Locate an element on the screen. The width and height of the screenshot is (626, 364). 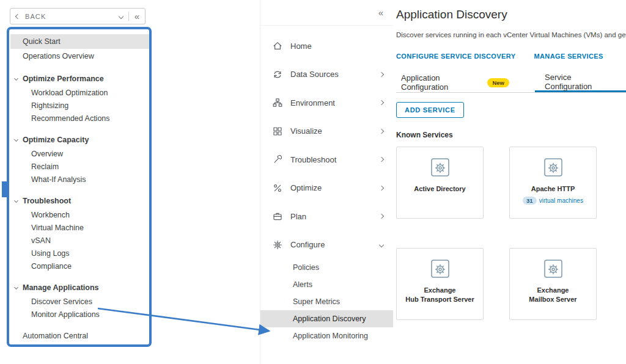
sidebar-subitem-label: Super Metrics is located at coordinates (317, 302).